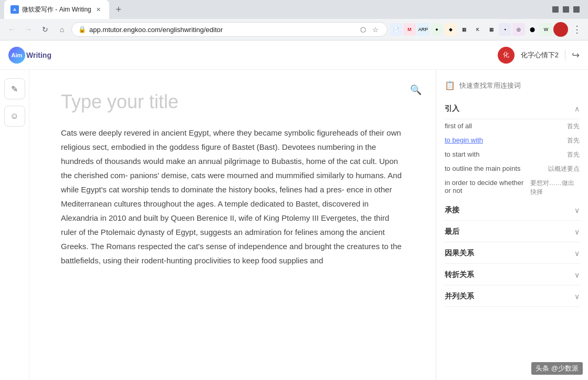  Describe the element at coordinates (575, 55) in the screenshot. I see `logout-button: ↪` at that location.